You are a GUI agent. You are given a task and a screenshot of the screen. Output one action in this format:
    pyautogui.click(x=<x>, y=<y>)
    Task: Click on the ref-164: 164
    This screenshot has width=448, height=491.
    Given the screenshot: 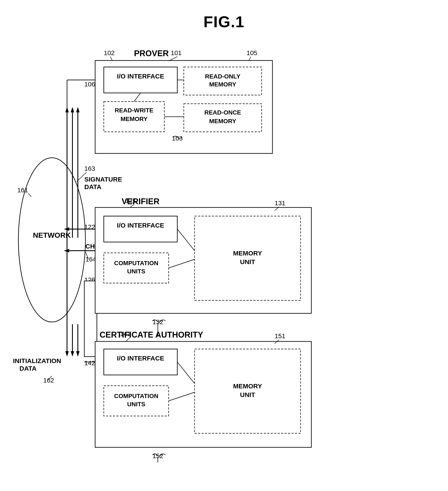 What is the action you would take?
    pyautogui.click(x=91, y=259)
    